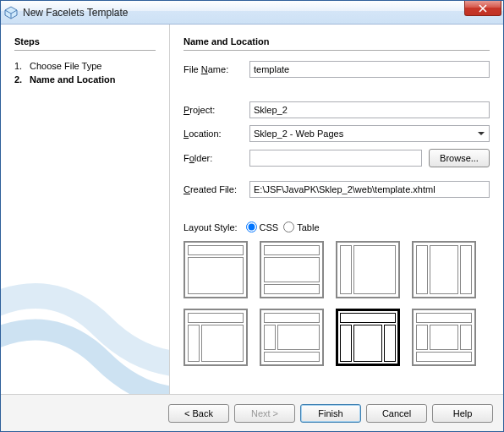 The width and height of the screenshot is (504, 432). What do you see at coordinates (480, 134) in the screenshot?
I see `chevron-down-icon` at bounding box center [480, 134].